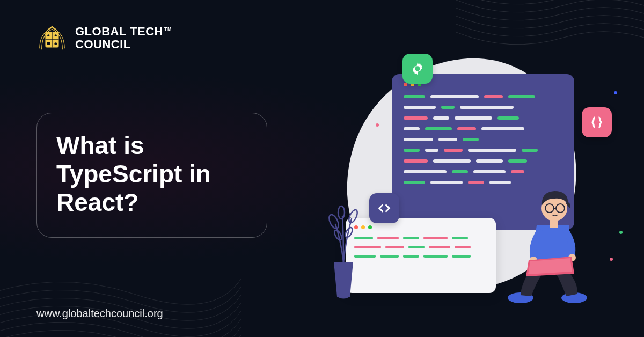  I want to click on logo: GLOBAL TECHTM COUNCIL, so click(104, 38).